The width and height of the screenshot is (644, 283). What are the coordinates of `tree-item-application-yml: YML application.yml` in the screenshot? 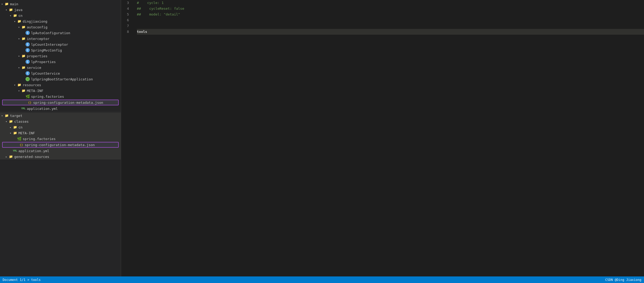 It's located at (61, 109).